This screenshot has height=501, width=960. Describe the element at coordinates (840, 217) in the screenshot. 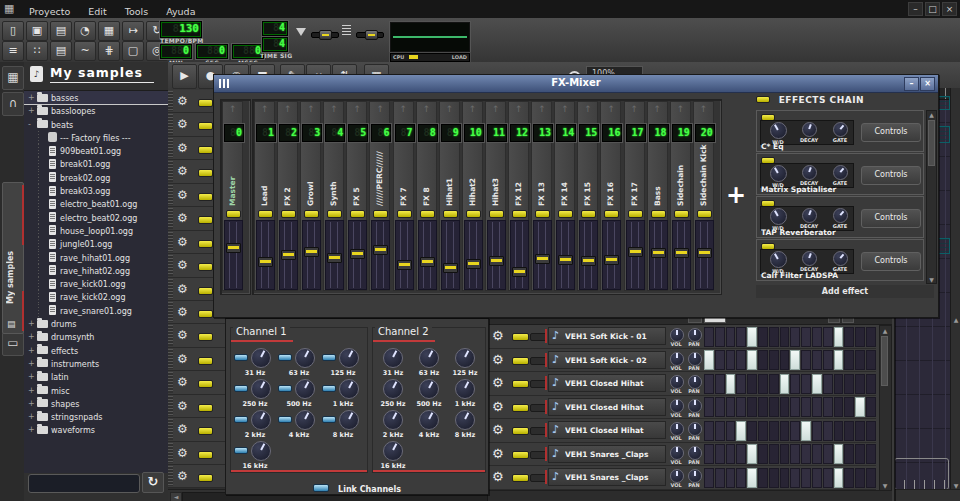

I see `effect-slot-tap-reverberator: W/DDECAYGATEControlsTAP Reverberator` at that location.